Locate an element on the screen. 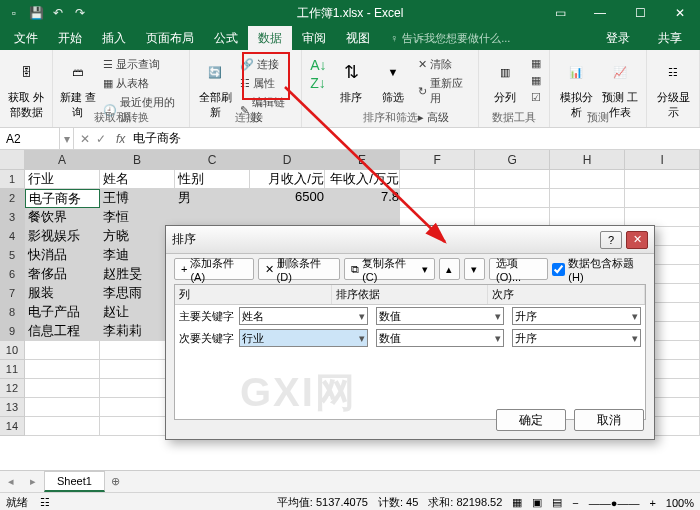  sheet-nav-prev: ◂ is located at coordinates (11, 482).